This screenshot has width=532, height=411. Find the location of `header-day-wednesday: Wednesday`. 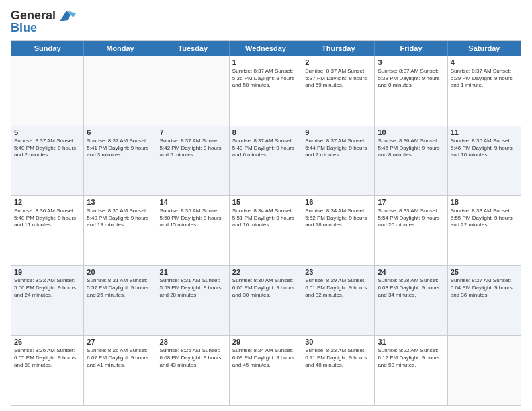

header-day-wednesday: Wednesday is located at coordinates (266, 48).